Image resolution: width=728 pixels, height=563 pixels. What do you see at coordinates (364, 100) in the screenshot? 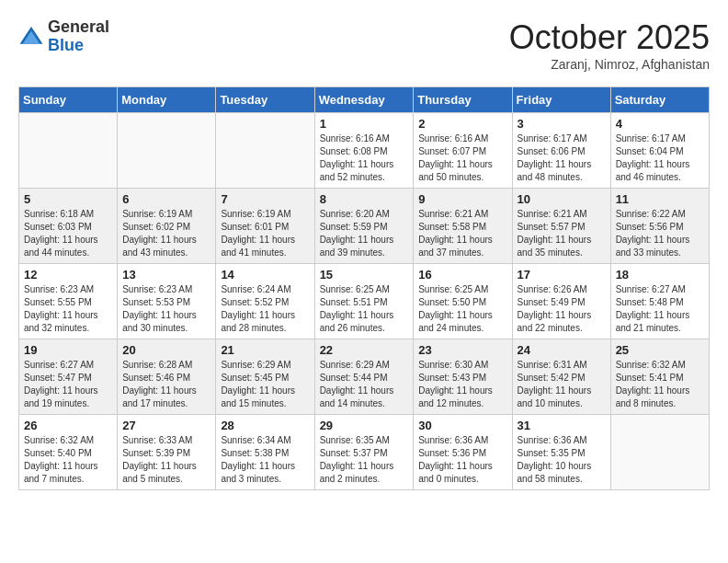
I see `column-header-wednesday: Wednesday` at bounding box center [364, 100].